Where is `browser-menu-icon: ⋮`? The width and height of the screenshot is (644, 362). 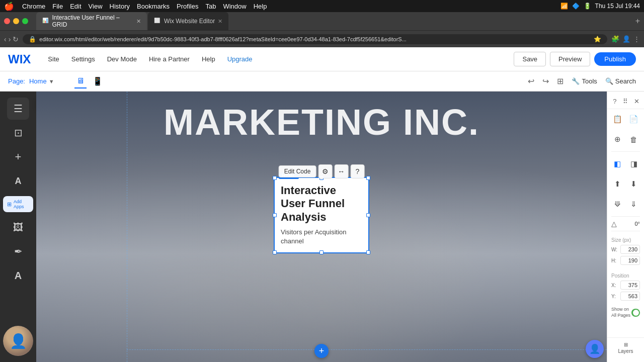
browser-menu-icon: ⋮ is located at coordinates (637, 39).